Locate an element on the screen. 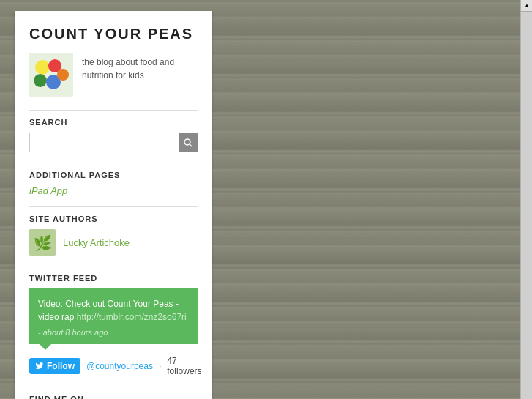 The image size is (532, 399). followers-text: 47 followers is located at coordinates (184, 366).